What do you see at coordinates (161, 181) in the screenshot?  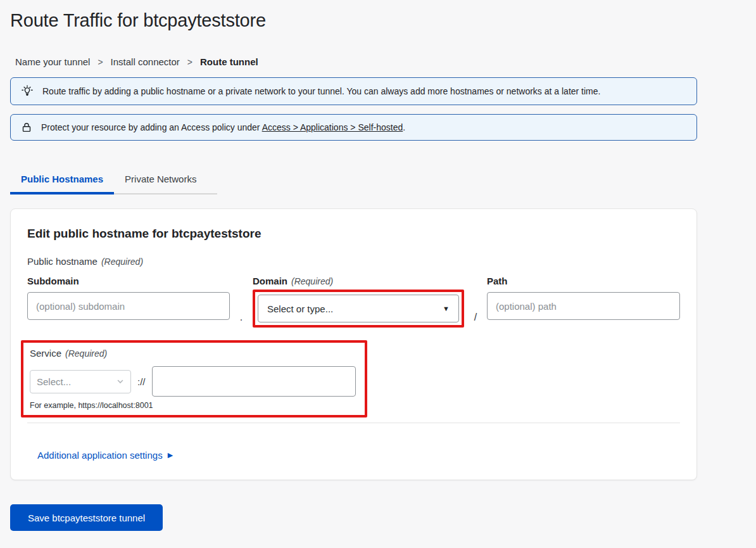 I see `tab-private-networks: Private Networks` at bounding box center [161, 181].